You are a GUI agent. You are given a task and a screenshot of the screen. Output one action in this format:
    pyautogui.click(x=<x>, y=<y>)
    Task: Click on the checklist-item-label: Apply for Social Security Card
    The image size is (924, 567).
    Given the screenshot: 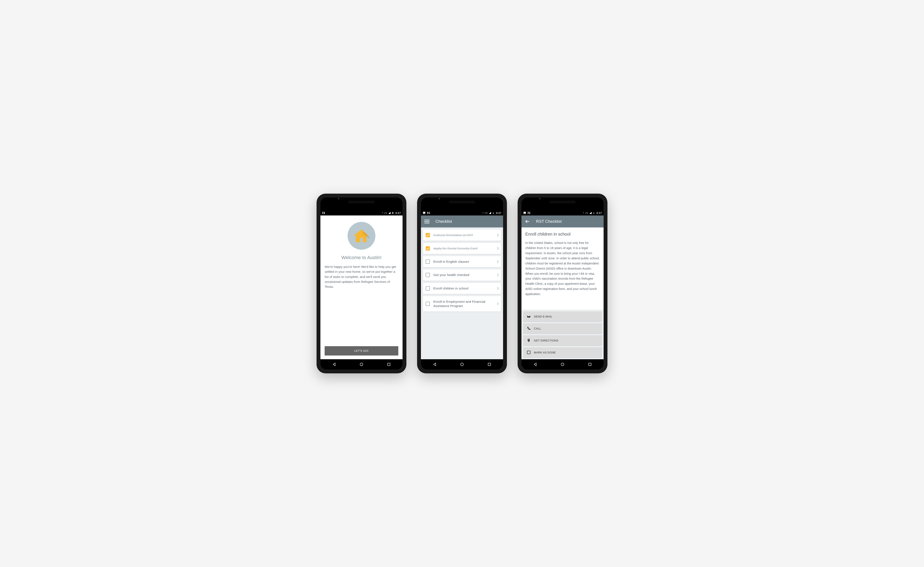 What is the action you would take?
    pyautogui.click(x=464, y=248)
    